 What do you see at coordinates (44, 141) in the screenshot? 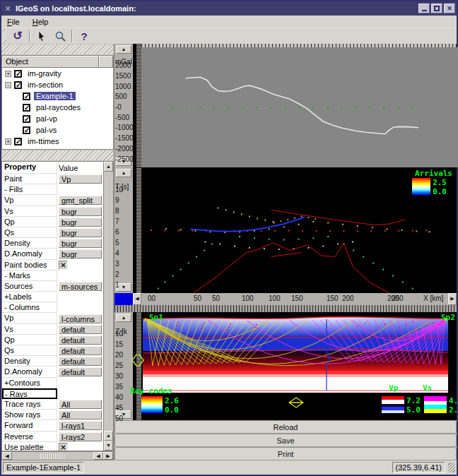
I see `tree-item-label: im-ttimes` at bounding box center [44, 141].